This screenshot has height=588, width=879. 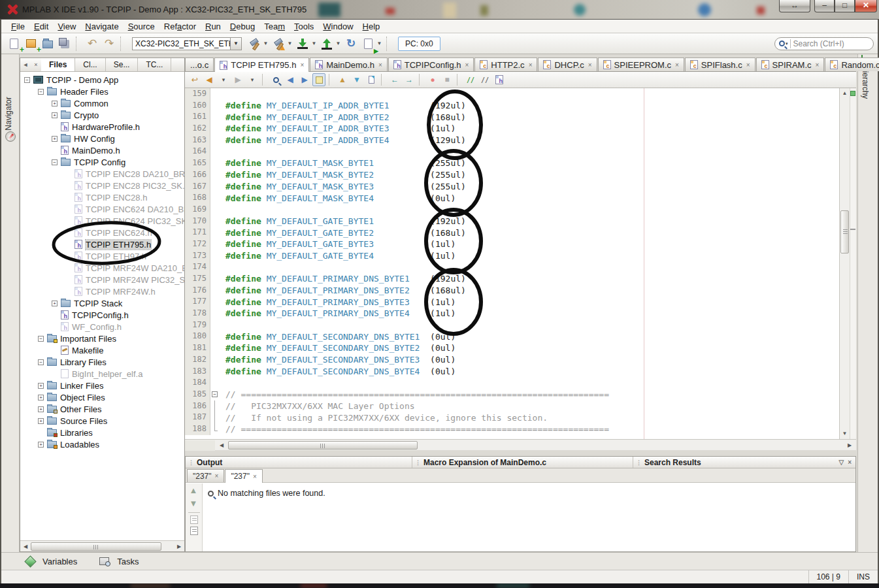 I want to click on previous-bookmark-icon: ▲, so click(x=342, y=80).